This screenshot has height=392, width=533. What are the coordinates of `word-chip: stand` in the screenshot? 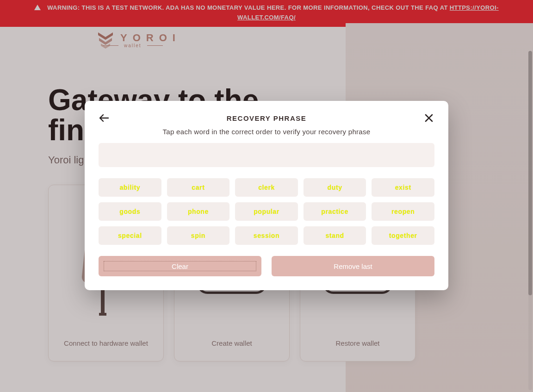 It's located at (335, 236).